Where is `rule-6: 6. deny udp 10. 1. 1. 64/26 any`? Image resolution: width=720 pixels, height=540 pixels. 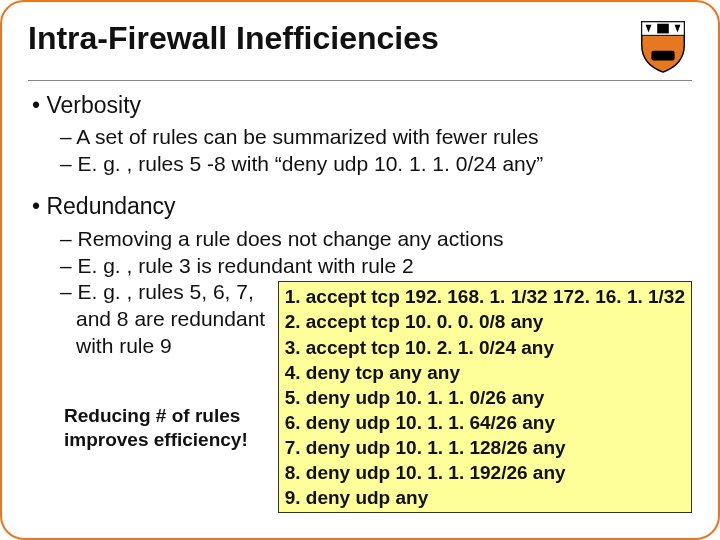 rule-6: 6. deny udp 10. 1. 1. 64/26 any is located at coordinates (485, 422).